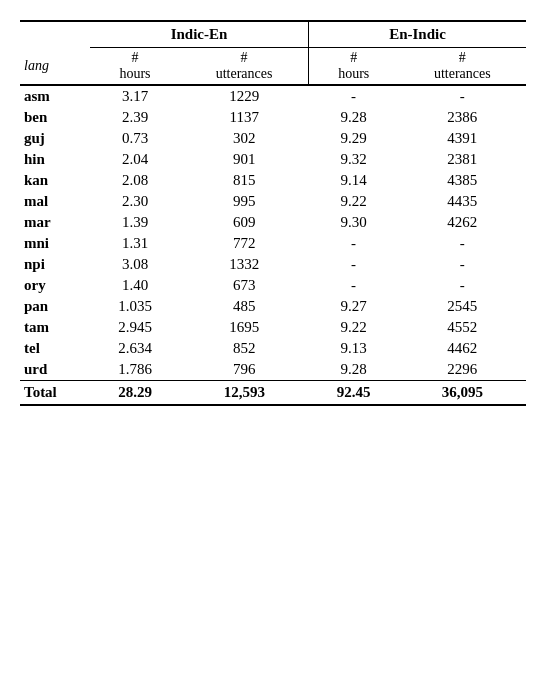  What do you see at coordinates (244, 222) in the screenshot?
I see `cell-indic-en-utt: 609` at bounding box center [244, 222].